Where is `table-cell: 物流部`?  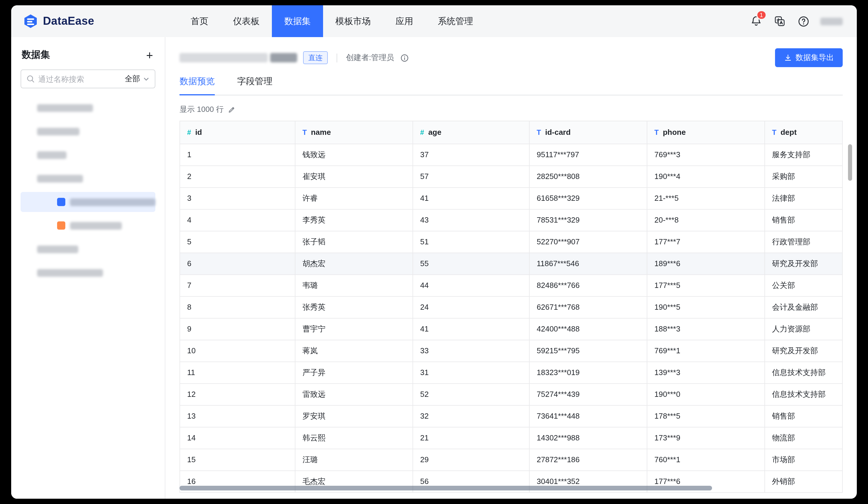
table-cell: 物流部 is located at coordinates (804, 438).